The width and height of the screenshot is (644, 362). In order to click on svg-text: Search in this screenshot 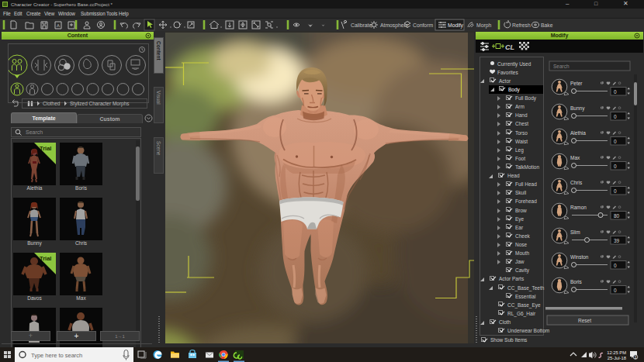, I will do `click(562, 67)`.